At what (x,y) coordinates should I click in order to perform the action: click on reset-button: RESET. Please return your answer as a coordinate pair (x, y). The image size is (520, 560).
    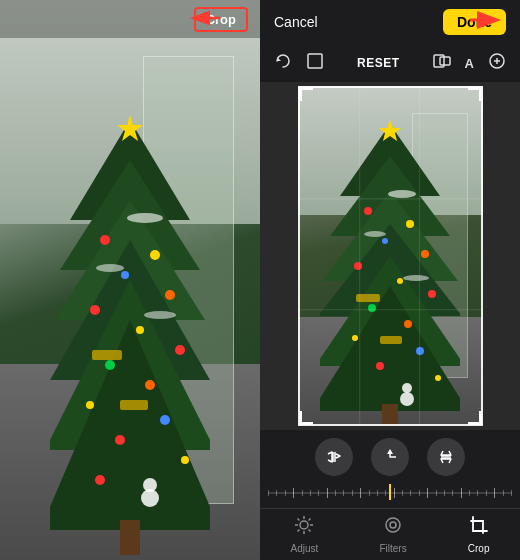
    Looking at the image, I should click on (378, 63).